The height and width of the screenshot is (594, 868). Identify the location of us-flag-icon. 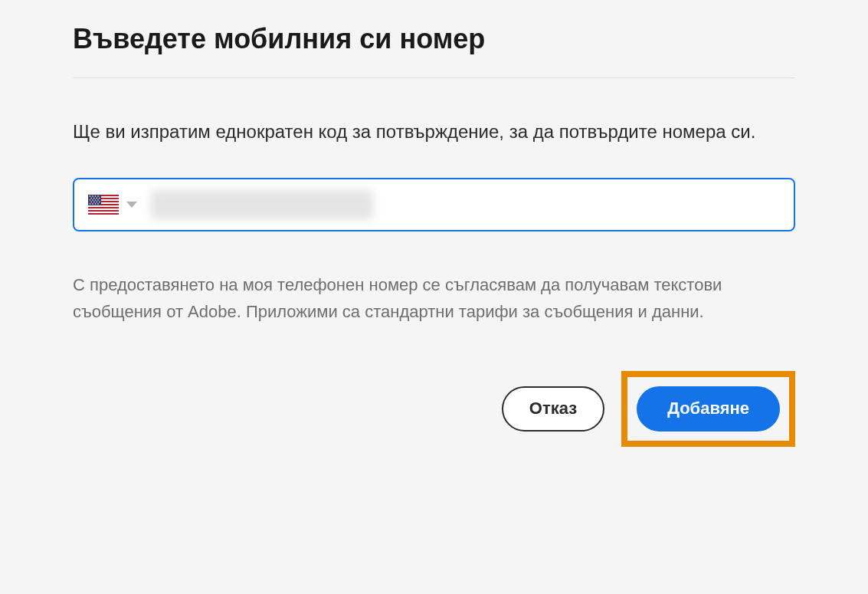
(103, 205).